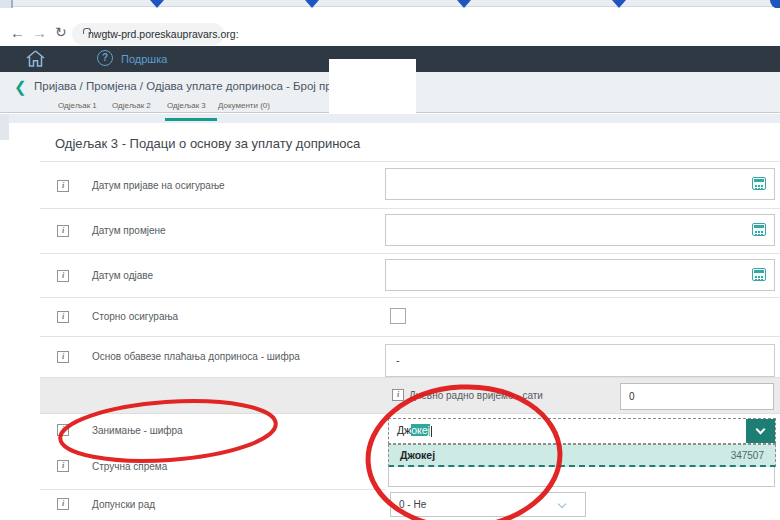 This screenshot has height=520, width=780. Describe the element at coordinates (697, 396) in the screenshot. I see `daily-hours-input` at that location.